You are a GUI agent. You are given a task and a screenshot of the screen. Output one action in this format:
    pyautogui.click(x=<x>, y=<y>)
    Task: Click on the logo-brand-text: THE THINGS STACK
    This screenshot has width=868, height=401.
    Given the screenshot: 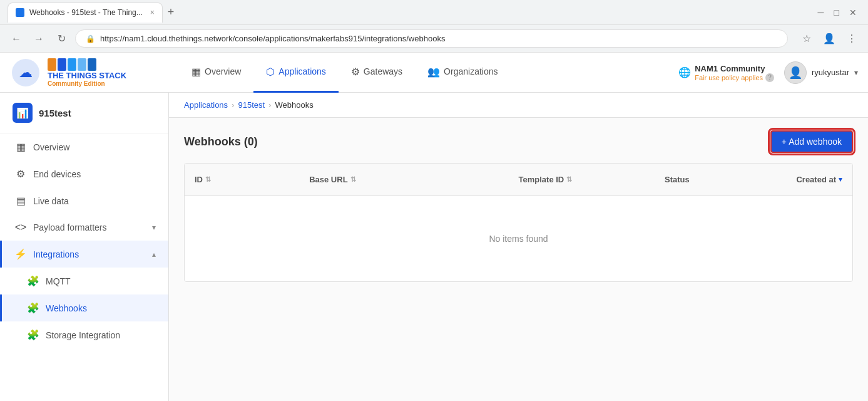 What is the action you would take?
    pyautogui.click(x=87, y=75)
    